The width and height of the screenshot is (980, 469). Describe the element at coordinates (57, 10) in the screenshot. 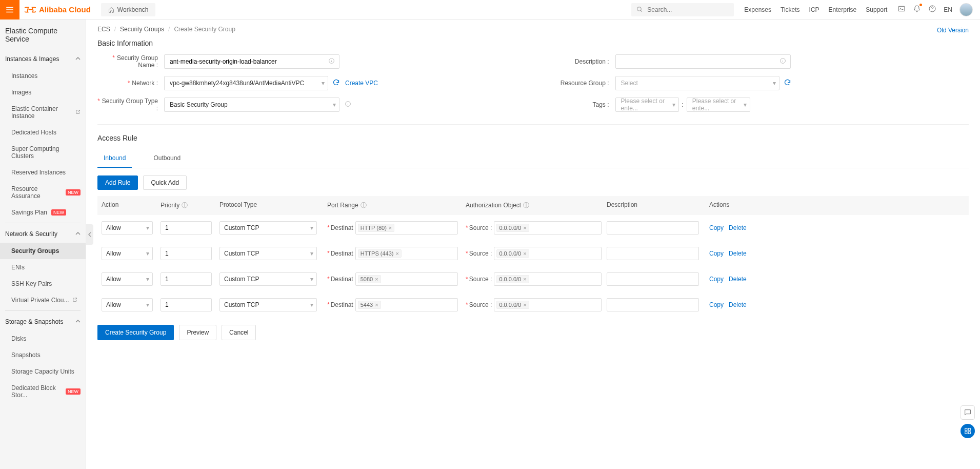

I see `brand-logo: Alibaba Cloud` at that location.